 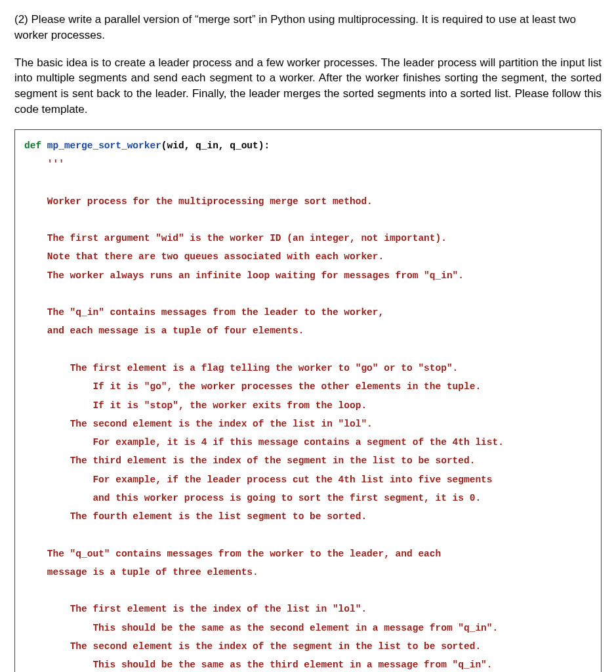 What do you see at coordinates (218, 609) in the screenshot?
I see `docstring-line: The first element is the index of the li…` at bounding box center [218, 609].